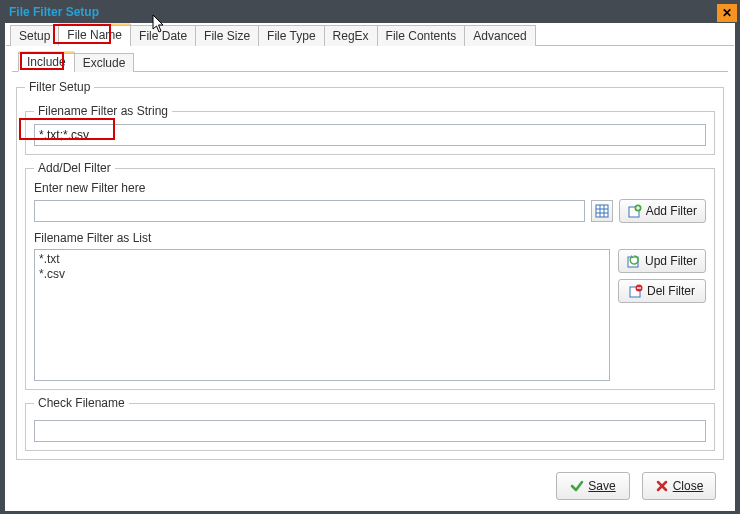 The image size is (740, 514). Describe the element at coordinates (662, 211) in the screenshot. I see `add-filter-button: Add Filter` at that location.